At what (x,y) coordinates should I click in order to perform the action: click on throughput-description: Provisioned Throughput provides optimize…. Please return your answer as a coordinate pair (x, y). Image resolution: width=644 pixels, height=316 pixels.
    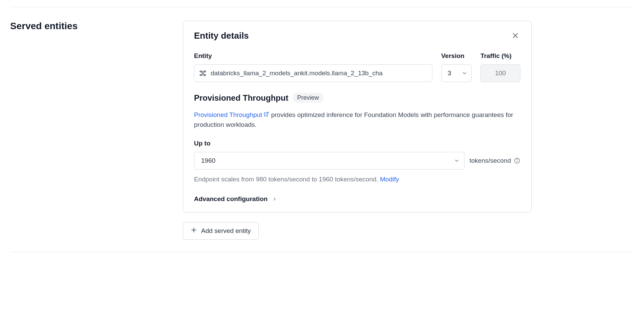
    Looking at the image, I should click on (357, 120).